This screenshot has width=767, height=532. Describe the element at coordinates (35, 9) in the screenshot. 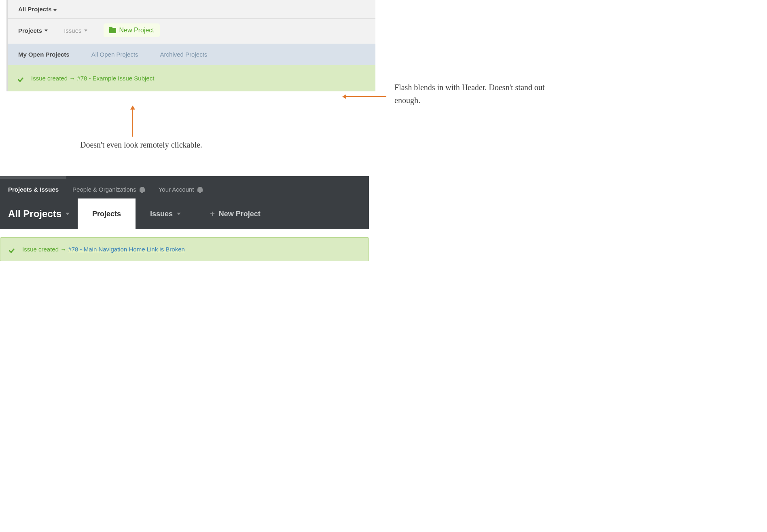

I see `all-projects-label: All Projects` at that location.